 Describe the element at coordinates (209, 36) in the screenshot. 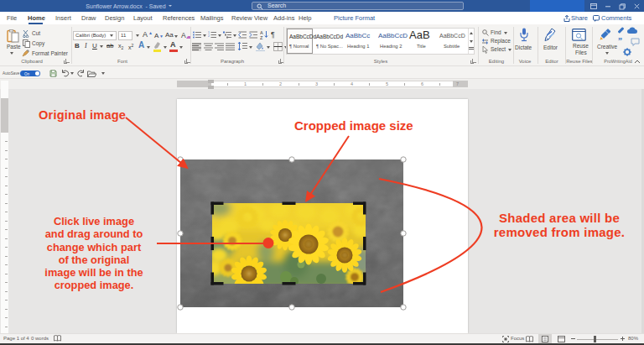

I see `svg-text: 2` at that location.